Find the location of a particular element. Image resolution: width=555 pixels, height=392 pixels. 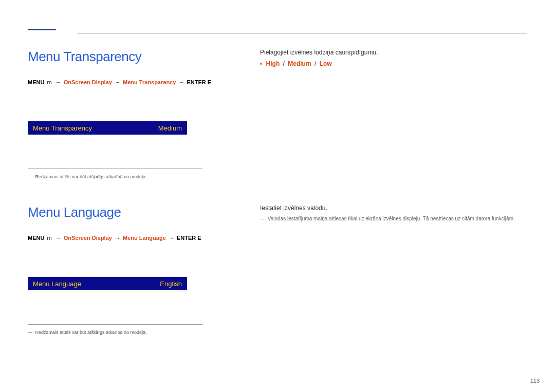

bc-item-2: Menu Transparency is located at coordinates (149, 82).